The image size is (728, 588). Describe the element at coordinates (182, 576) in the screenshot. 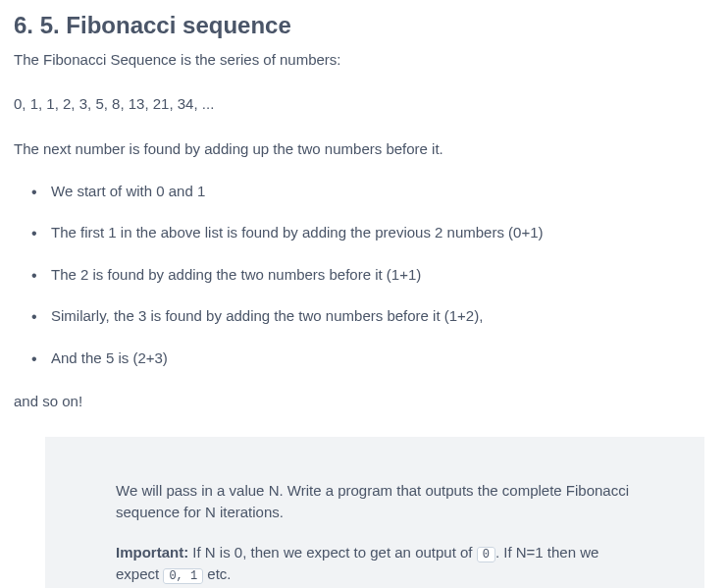

I see `code-inline: 0, 1` at that location.